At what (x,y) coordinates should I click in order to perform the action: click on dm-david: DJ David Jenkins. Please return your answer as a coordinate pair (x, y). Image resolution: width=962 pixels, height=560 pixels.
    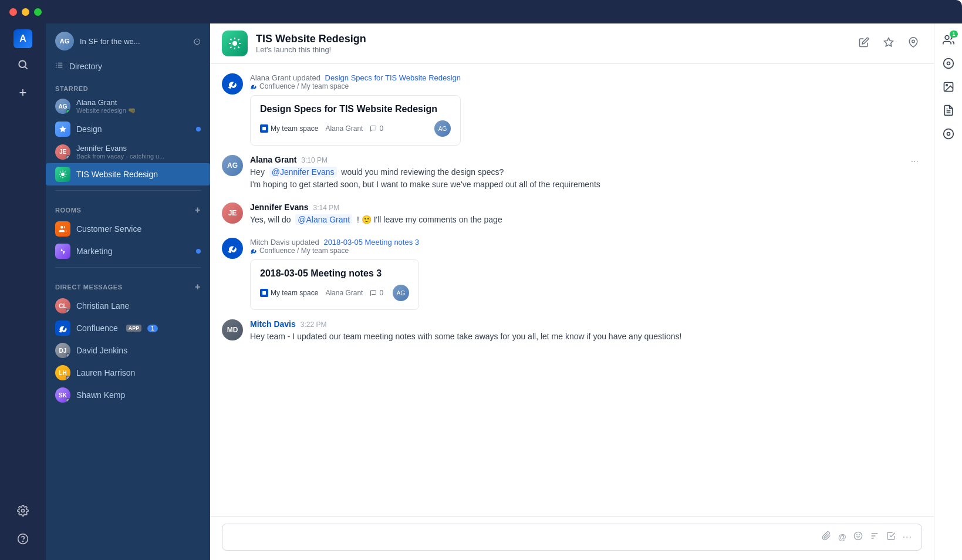
    Looking at the image, I should click on (128, 350).